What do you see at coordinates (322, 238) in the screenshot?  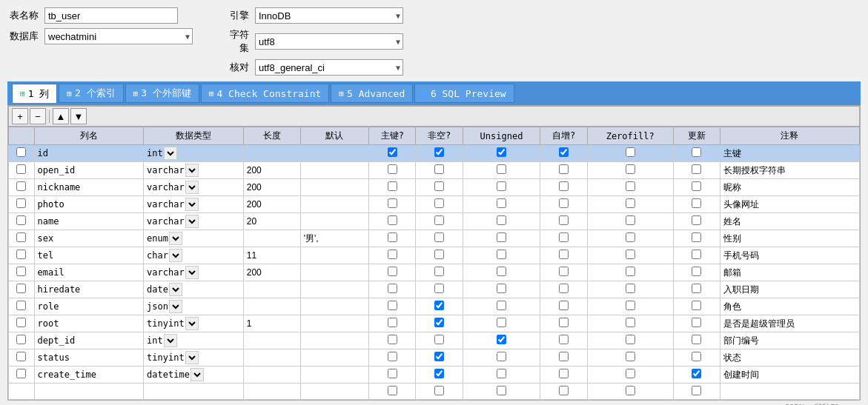 I see `col-default-input` at bounding box center [322, 238].